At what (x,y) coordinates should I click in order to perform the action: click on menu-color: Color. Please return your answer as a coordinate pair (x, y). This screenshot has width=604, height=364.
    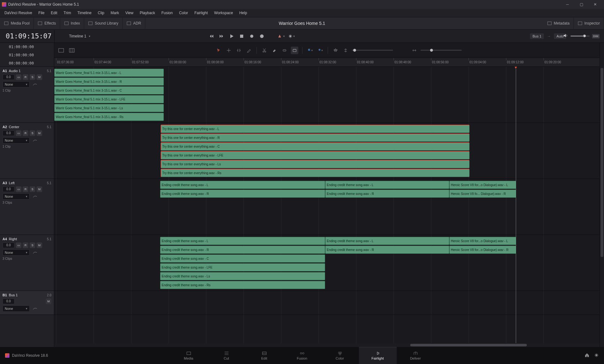
    Looking at the image, I should click on (183, 13).